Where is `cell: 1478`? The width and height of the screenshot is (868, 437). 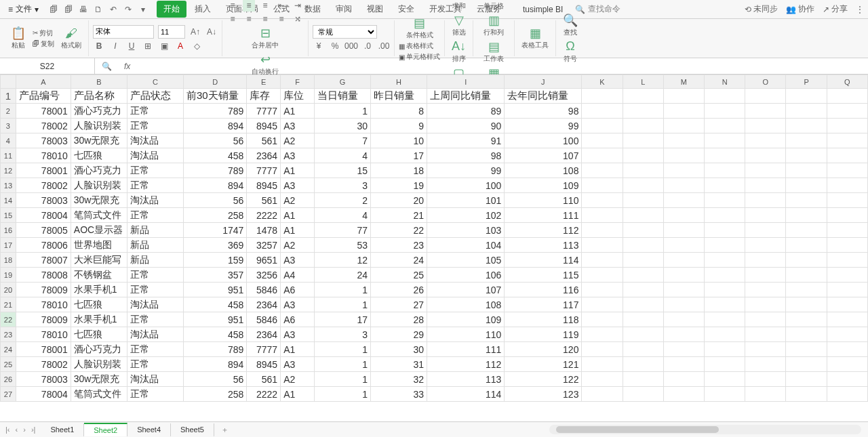
cell: 1478 is located at coordinates (264, 230).